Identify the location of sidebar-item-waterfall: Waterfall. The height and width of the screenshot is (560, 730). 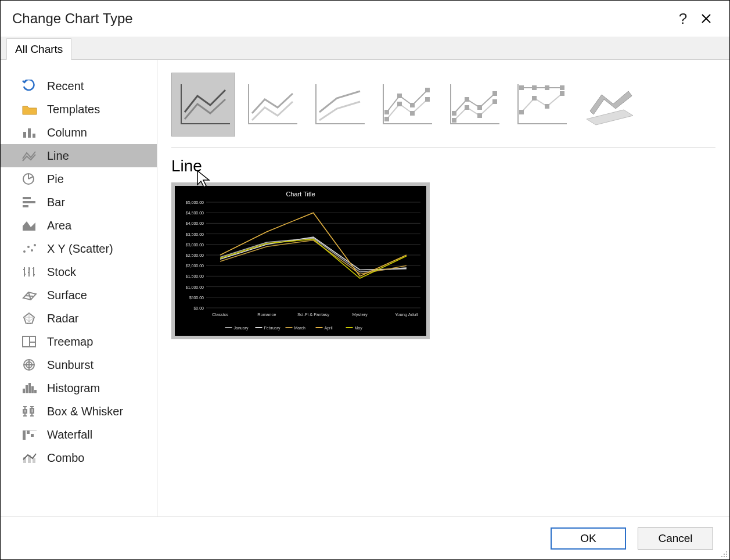
(79, 435).